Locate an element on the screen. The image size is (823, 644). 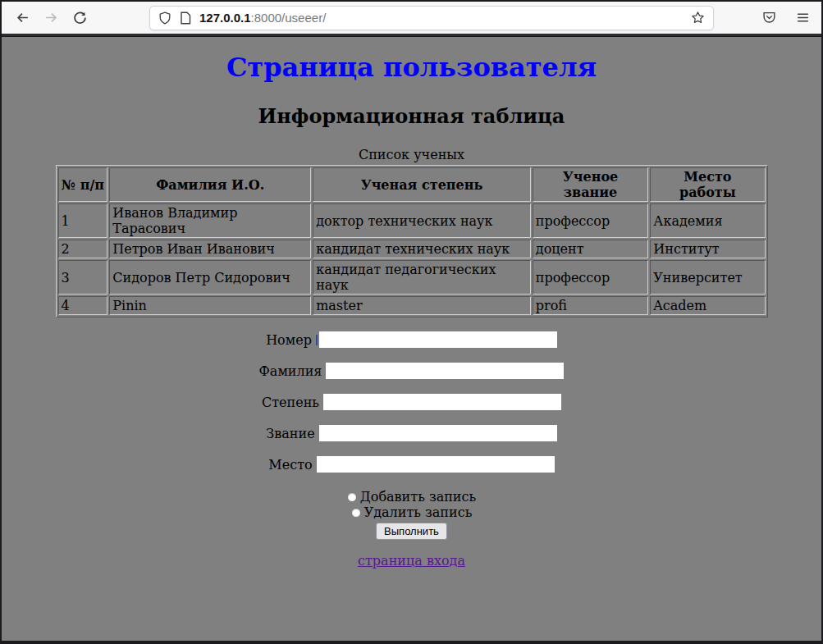
table-row: 3 Сидоров Петр Сидорович кандидат педаго… is located at coordinates (412, 277).